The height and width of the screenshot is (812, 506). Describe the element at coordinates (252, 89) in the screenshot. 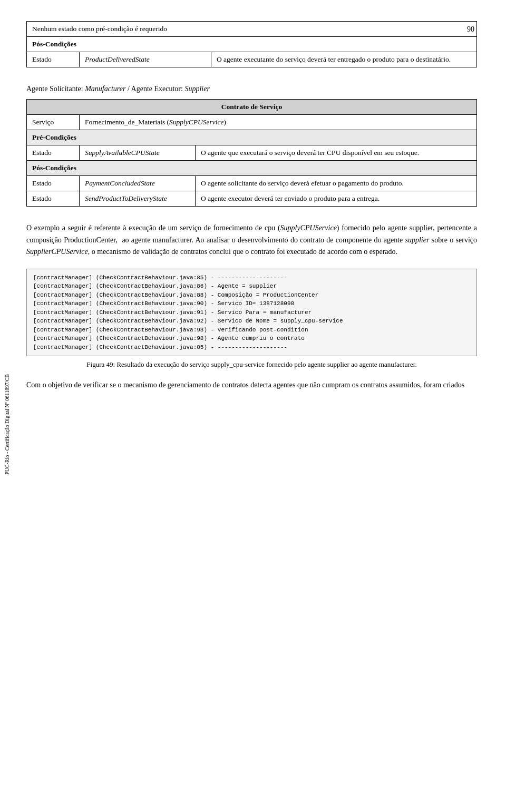

I see `agent-info: Agente Solicitante: Manufacturer / Agent…` at that location.